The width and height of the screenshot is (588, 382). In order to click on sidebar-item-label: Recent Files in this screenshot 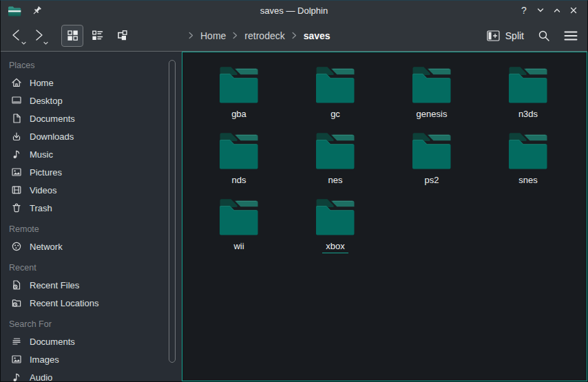, I will do `click(54, 285)`.